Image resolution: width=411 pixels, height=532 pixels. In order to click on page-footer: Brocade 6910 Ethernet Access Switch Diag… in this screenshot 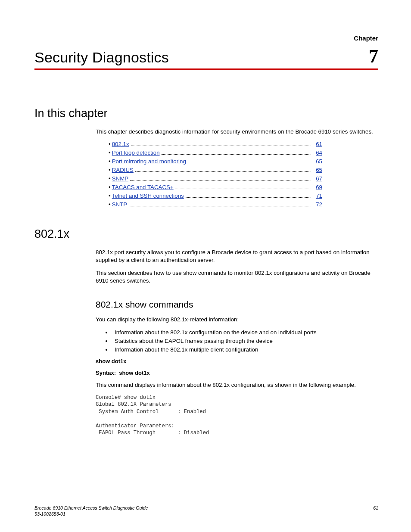, I will do `click(206, 511)`.